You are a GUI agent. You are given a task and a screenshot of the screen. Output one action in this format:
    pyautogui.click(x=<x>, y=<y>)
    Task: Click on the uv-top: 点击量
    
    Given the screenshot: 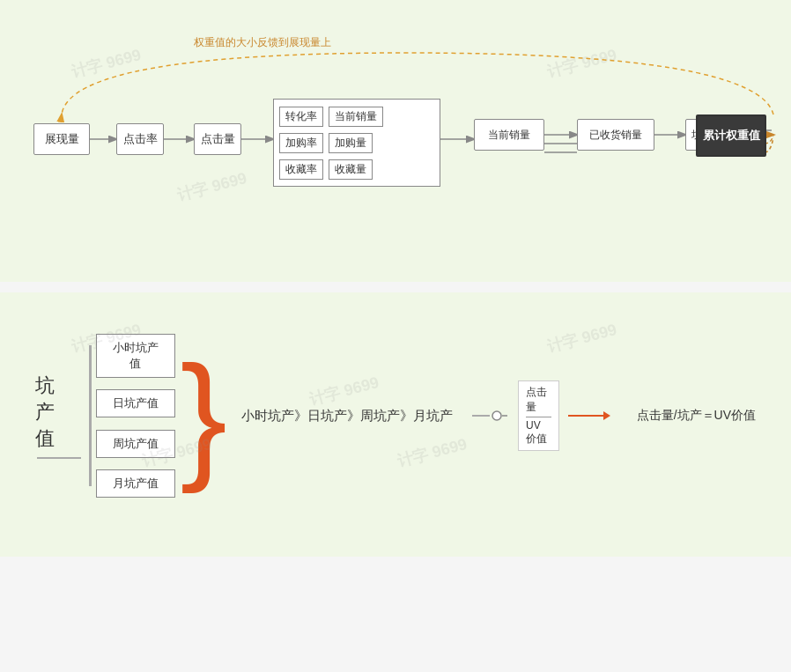 What is the action you would take?
    pyautogui.click(x=539, y=400)
    